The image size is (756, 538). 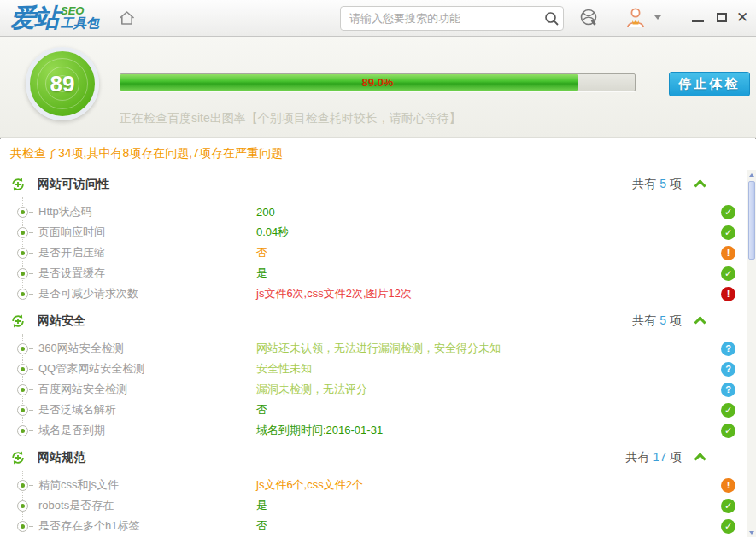 What do you see at coordinates (91, 369) in the screenshot?
I see `check-label: QQ管家网站安全检测` at bounding box center [91, 369].